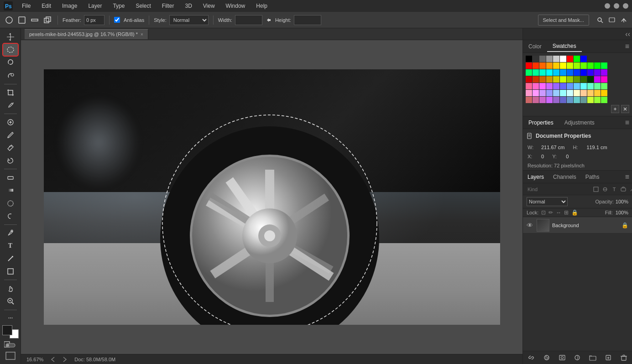 This screenshot has height=364, width=632. Describe the element at coordinates (10, 233) in the screenshot. I see `pen-tool-btn` at that location.